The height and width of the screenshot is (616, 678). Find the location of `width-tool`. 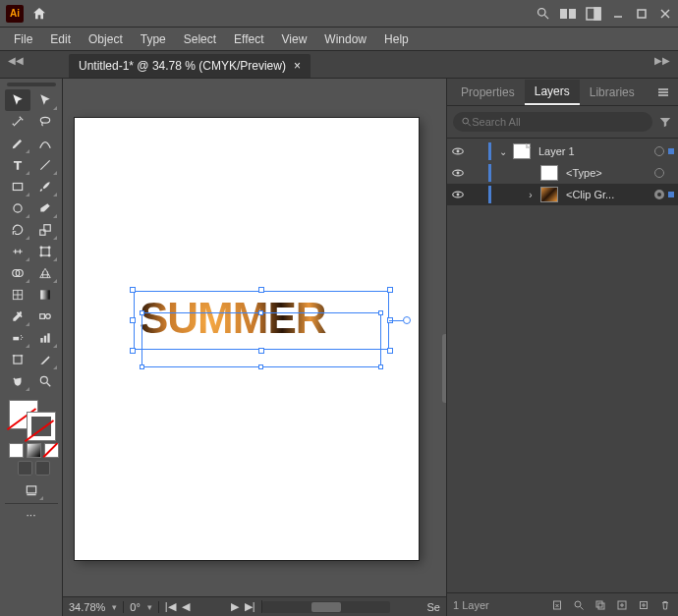

width-tool is located at coordinates (18, 252).